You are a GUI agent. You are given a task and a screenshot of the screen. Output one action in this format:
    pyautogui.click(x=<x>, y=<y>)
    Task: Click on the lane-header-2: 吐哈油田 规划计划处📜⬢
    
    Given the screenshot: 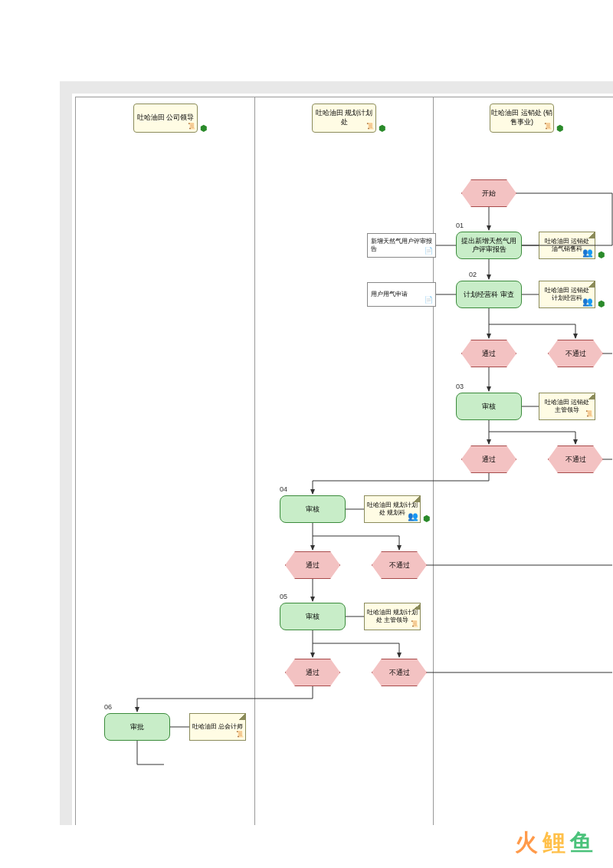 What is the action you would take?
    pyautogui.click(x=344, y=118)
    